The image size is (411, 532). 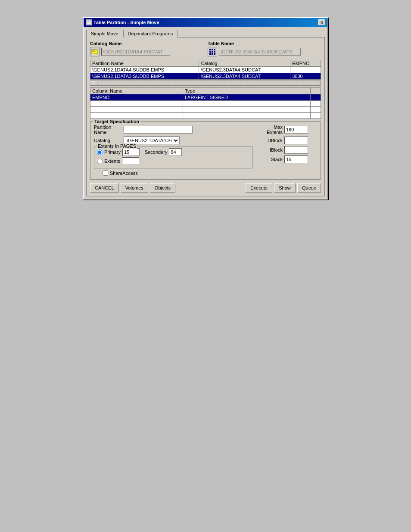 What do you see at coordinates (117, 146) in the screenshot?
I see `extents-label: Extents In PAGES` at bounding box center [117, 146].